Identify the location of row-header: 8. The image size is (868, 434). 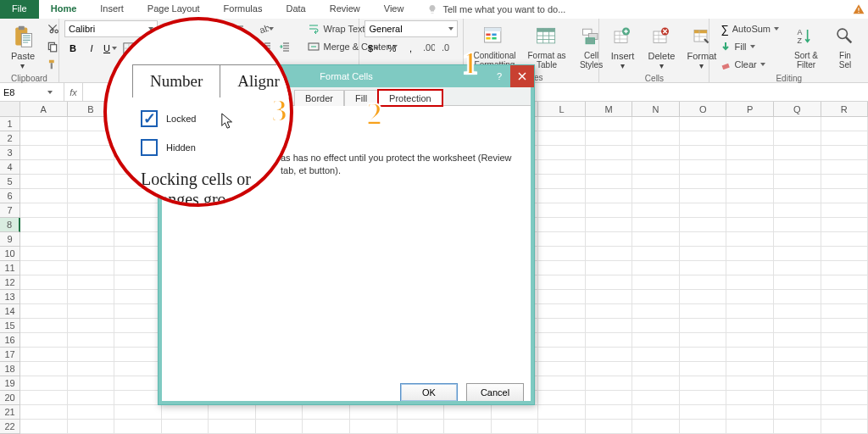
(10, 225).